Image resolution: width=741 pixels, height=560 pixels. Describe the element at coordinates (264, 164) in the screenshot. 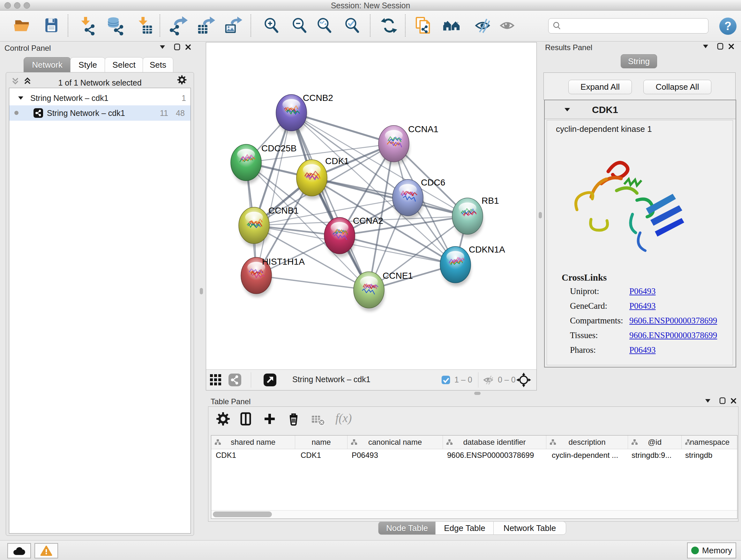

I see `network-node-CDC25B: CDC25B` at that location.